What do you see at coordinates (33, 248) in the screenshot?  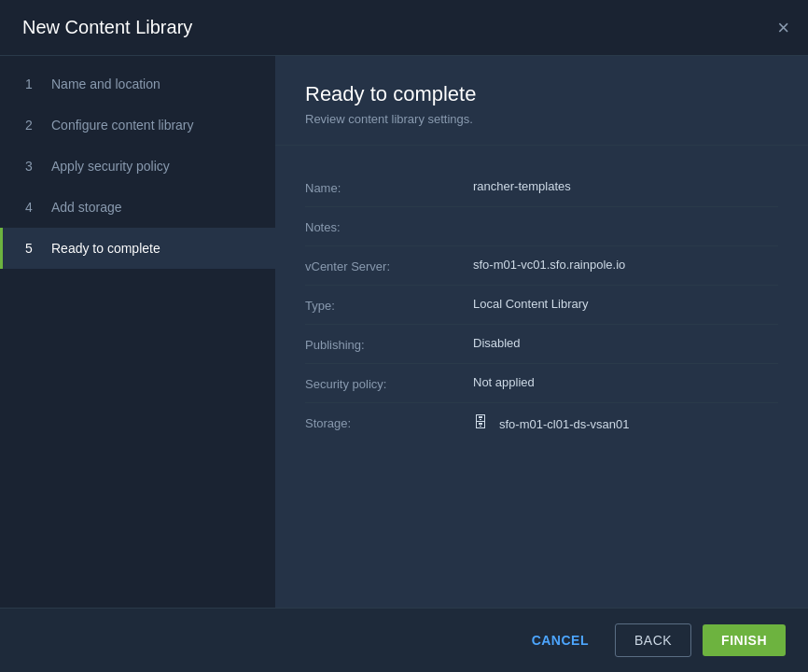 I see `step-number: 5` at bounding box center [33, 248].